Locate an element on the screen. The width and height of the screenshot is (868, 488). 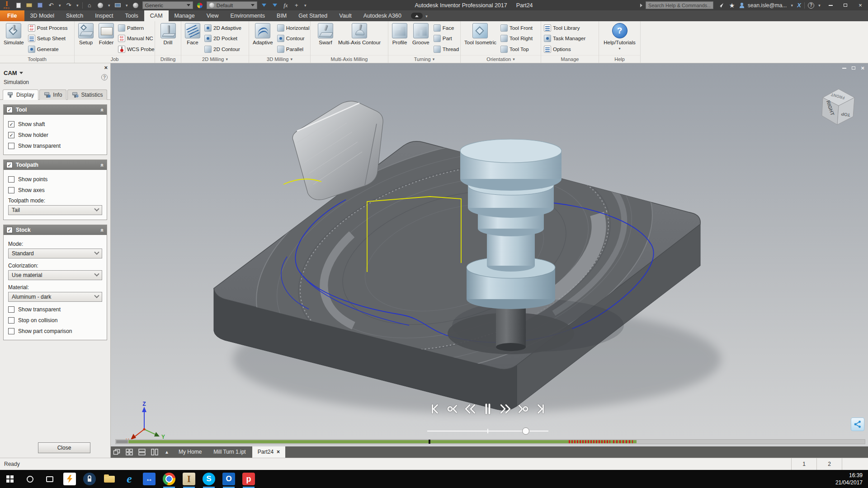
account-avatar-icon is located at coordinates (742, 5).